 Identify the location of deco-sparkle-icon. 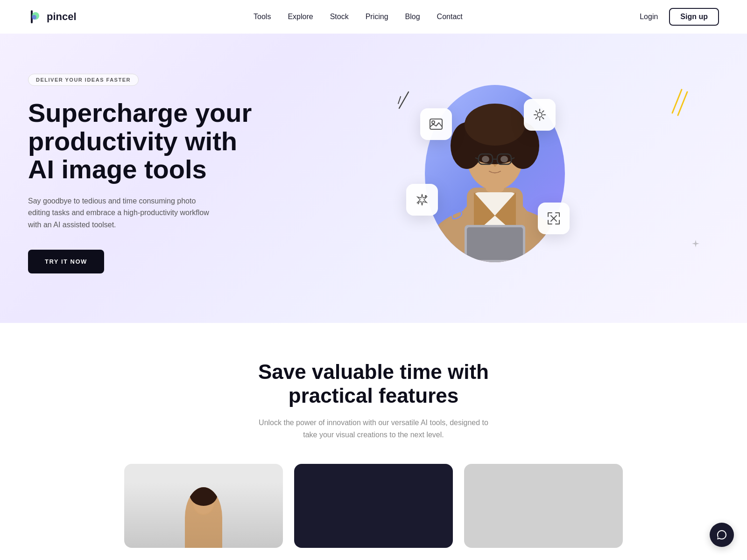
(696, 244).